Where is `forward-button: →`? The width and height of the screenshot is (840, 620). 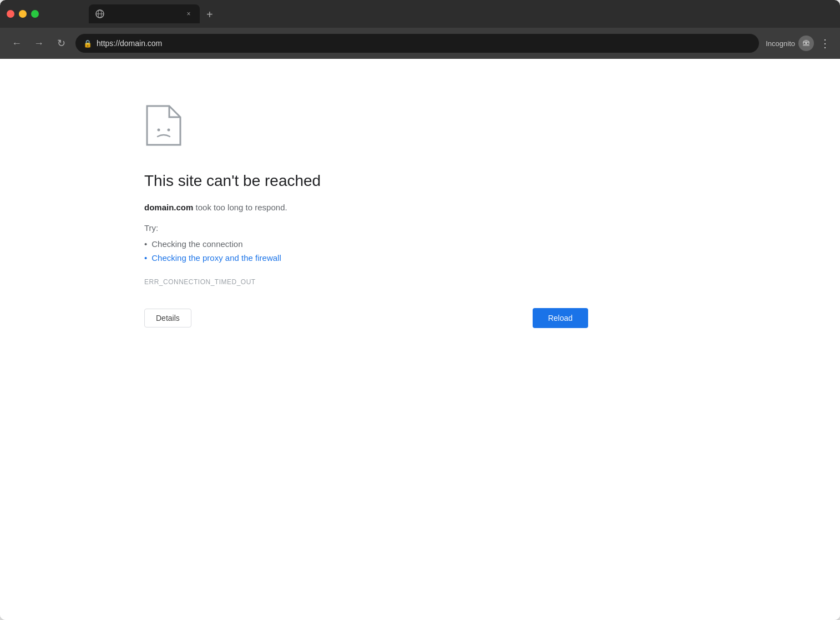 forward-button: → is located at coordinates (39, 43).